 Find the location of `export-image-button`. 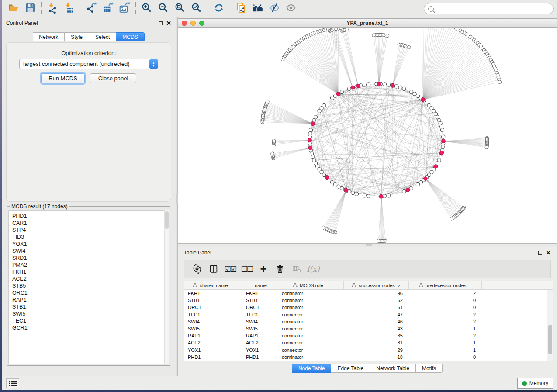

export-image-button is located at coordinates (125, 9).